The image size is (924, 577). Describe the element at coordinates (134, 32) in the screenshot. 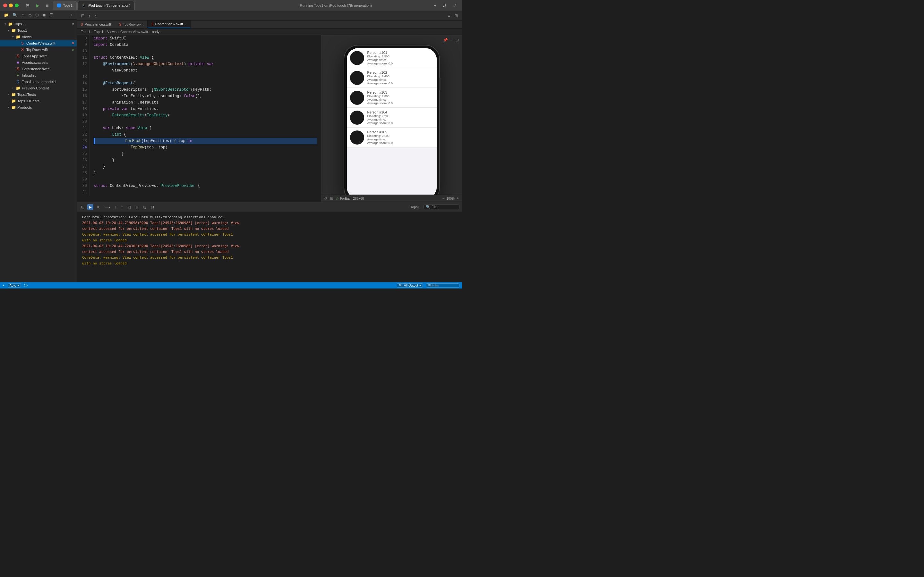

I see `breadcrumb-item-contentview: ContentView.swift` at that location.